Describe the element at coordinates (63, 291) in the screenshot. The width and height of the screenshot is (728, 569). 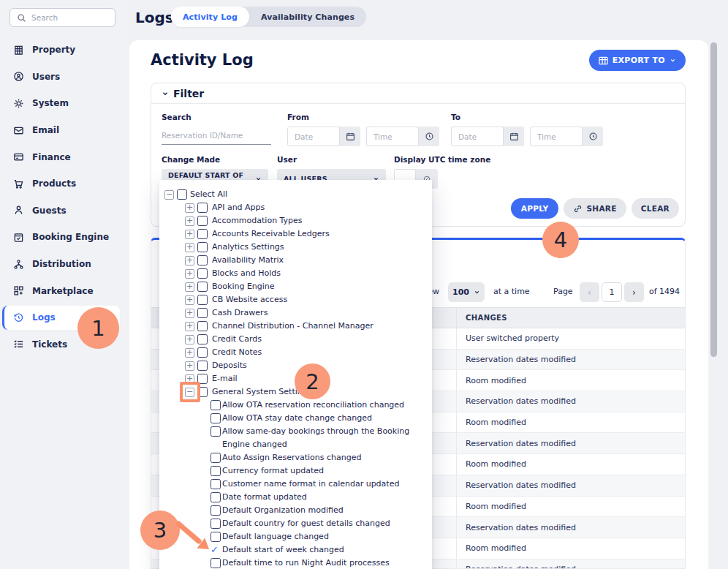
I see `sidebar-item-marketplace: Marketplace` at that location.